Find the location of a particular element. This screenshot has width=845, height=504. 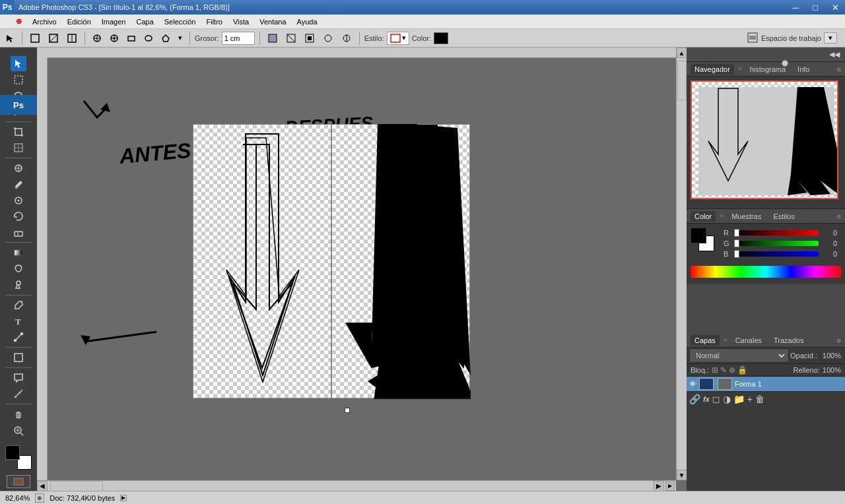

tool-annotations is located at coordinates (18, 378).